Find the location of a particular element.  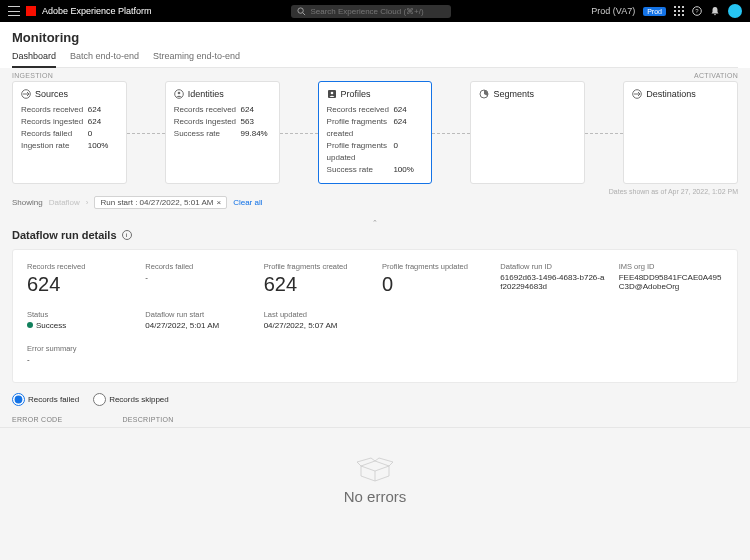

ingestion-label: INGESTION is located at coordinates (32, 76).